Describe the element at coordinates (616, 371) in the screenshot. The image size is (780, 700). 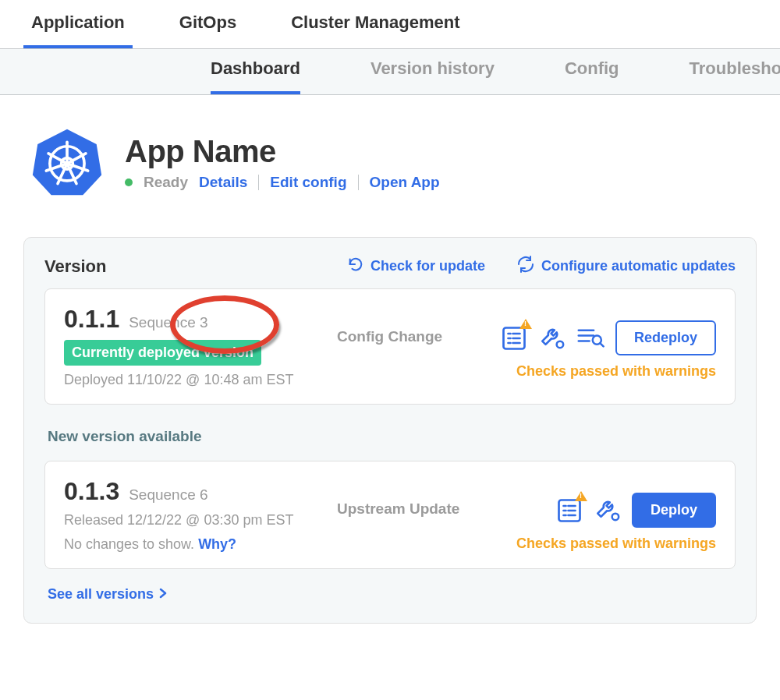
I see `current-checks-status: Checks passed with warnings` at that location.